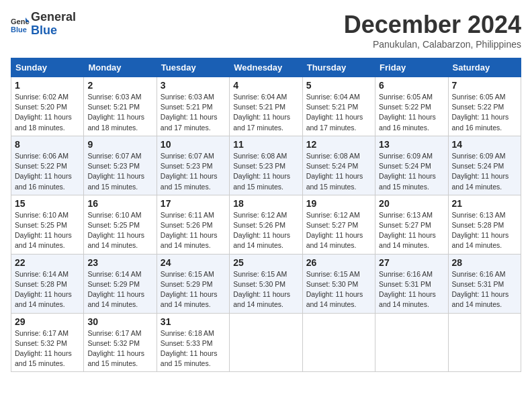  Describe the element at coordinates (48, 107) in the screenshot. I see `calendar-cell: 1Sunrise: 6:02 AMSunset: 5:20 PMDaylight…` at that location.